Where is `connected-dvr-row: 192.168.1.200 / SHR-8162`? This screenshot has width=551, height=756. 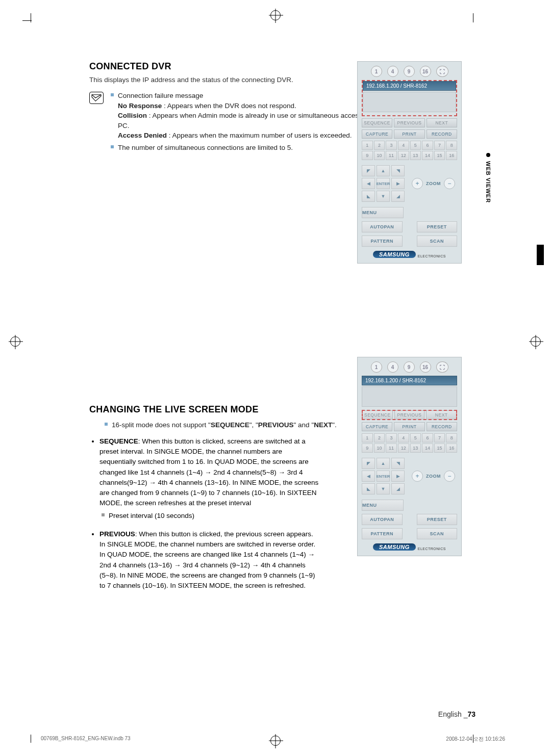 connected-dvr-row: 192.168.1.200 / SHR-8162 is located at coordinates (409, 86).